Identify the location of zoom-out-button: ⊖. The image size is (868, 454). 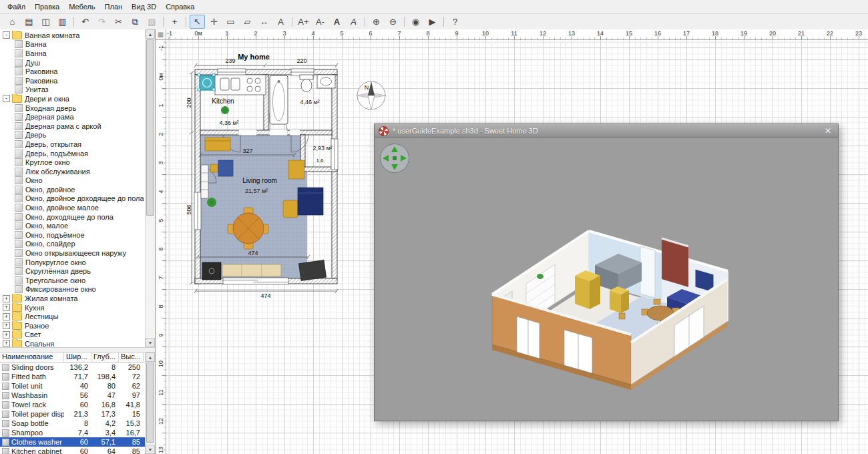
(393, 21).